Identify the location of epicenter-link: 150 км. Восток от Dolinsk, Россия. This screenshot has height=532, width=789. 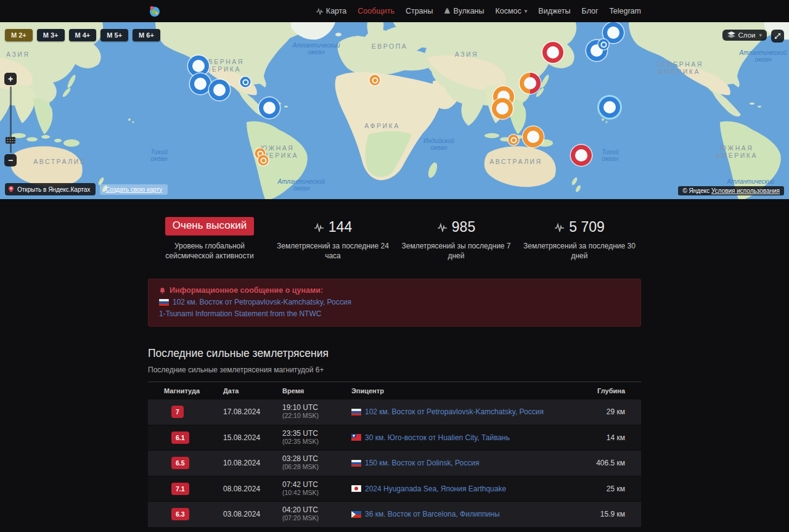
(422, 463).